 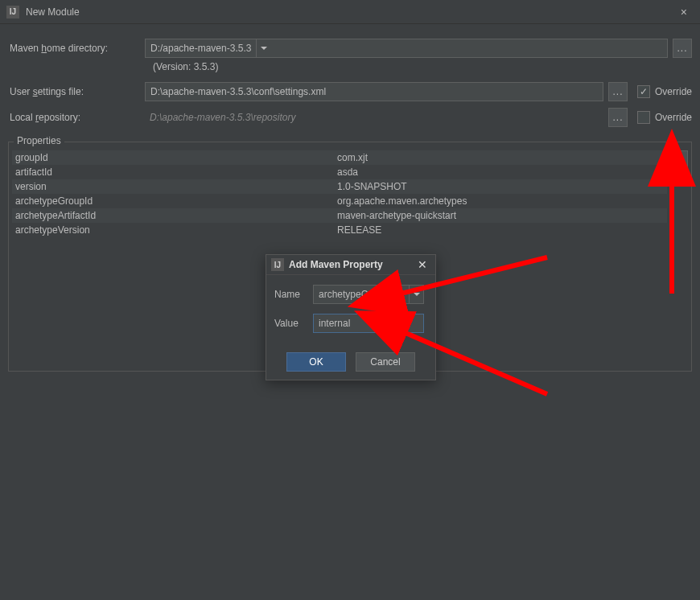 What do you see at coordinates (238, 92) in the screenshot?
I see `user-settings-value: D:\apache-maven-3.5.3\conf\settings.xml` at bounding box center [238, 92].